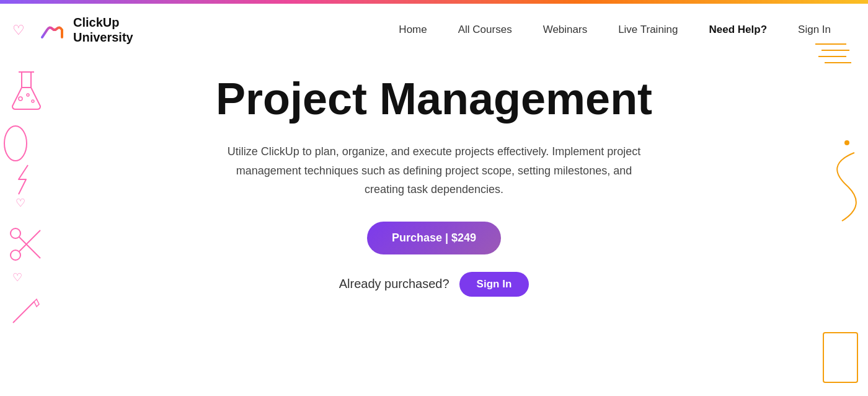 The height and width of the screenshot is (396, 868). I want to click on nav-item-webinars: Webinars, so click(565, 30).